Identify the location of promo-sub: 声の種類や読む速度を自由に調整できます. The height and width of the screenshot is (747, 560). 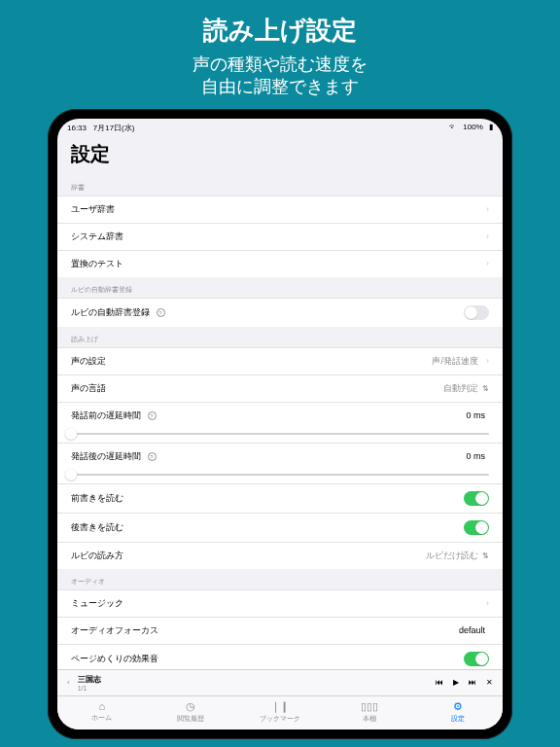
(280, 76).